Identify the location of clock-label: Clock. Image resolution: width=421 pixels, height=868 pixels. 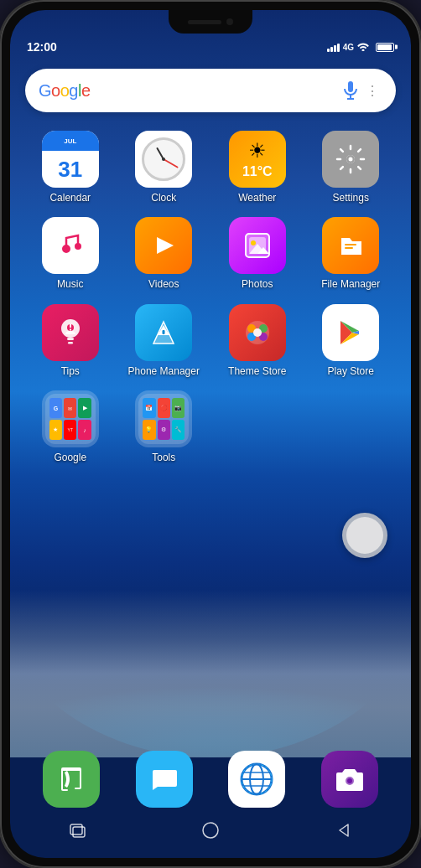
(164, 198).